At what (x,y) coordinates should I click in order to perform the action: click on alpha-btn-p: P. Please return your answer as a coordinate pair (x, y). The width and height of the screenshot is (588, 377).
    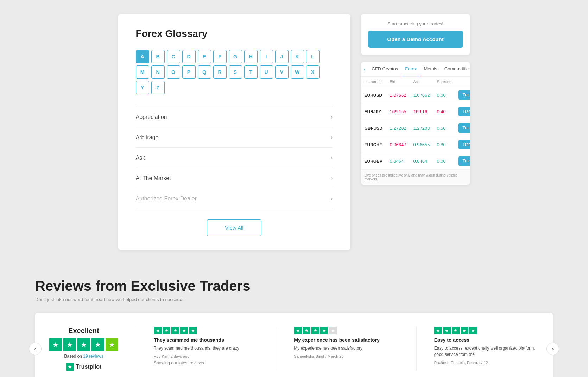
    Looking at the image, I should click on (189, 72).